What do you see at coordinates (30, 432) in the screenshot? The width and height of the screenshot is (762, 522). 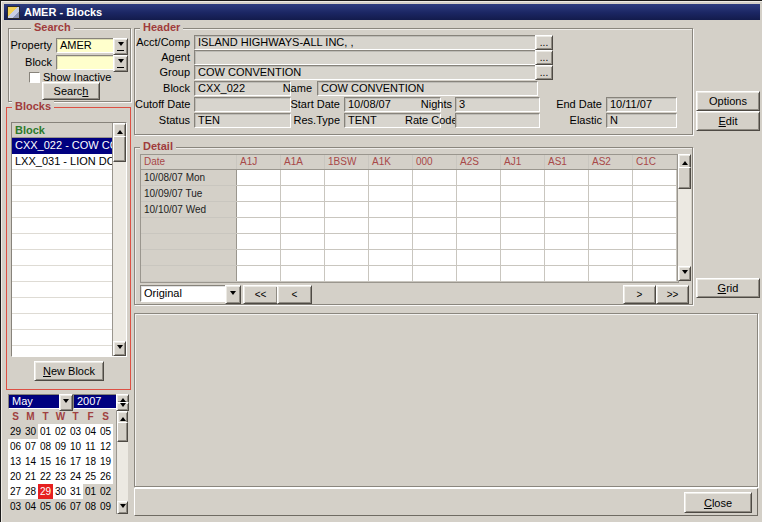 I see `calendar-day: 30` at bounding box center [30, 432].